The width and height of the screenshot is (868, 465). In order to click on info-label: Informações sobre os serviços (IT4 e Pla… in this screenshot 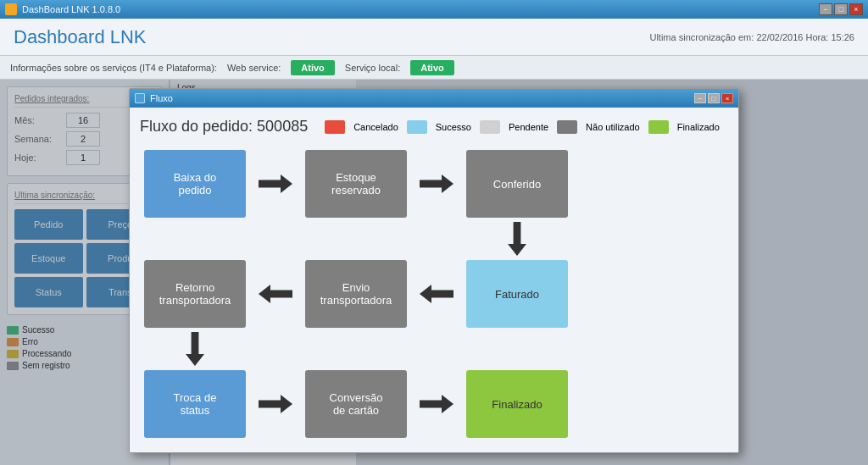, I will do `click(114, 68)`.